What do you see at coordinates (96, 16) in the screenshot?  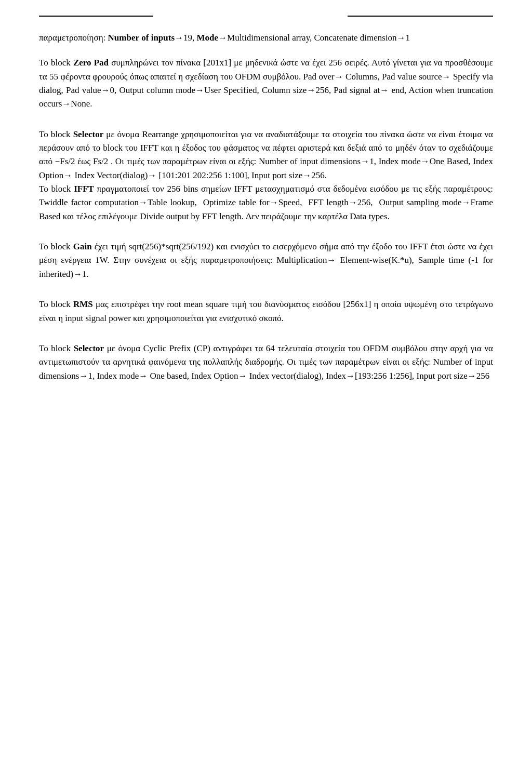 I see `top-line-left` at bounding box center [96, 16].